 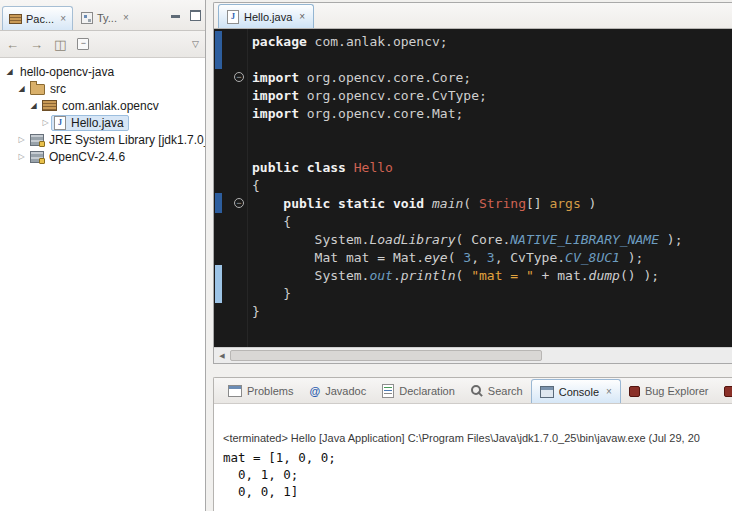 What do you see at coordinates (492, 78) in the screenshot?
I see `code-line-3: import org.opencv.core.Core;` at bounding box center [492, 78].